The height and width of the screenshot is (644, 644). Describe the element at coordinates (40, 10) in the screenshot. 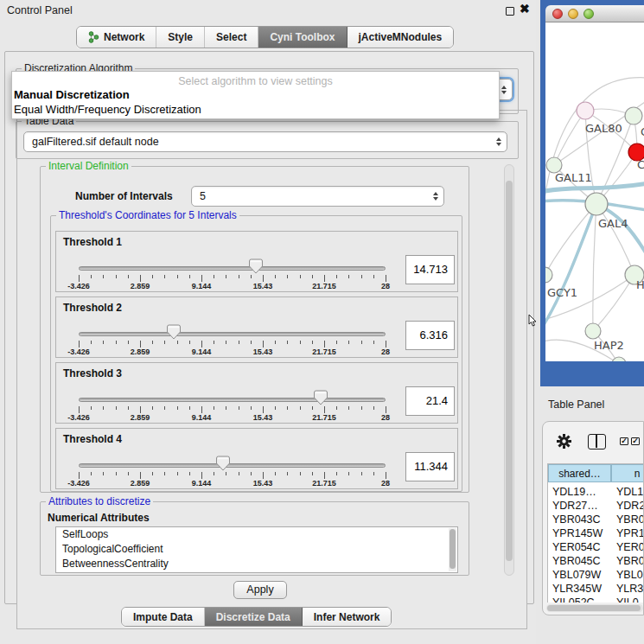

I see `panel-title: Control Panel` at that location.